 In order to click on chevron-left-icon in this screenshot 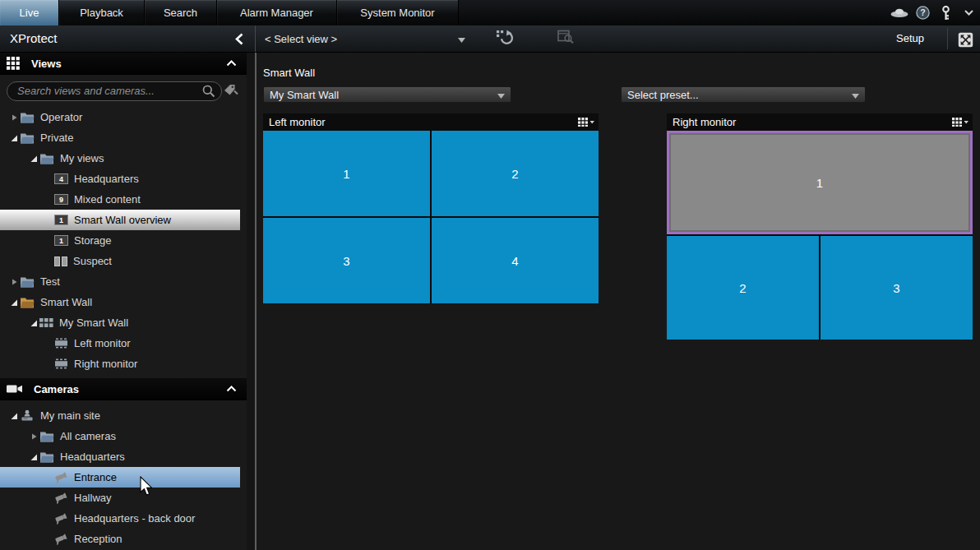, I will do `click(239, 39)`.